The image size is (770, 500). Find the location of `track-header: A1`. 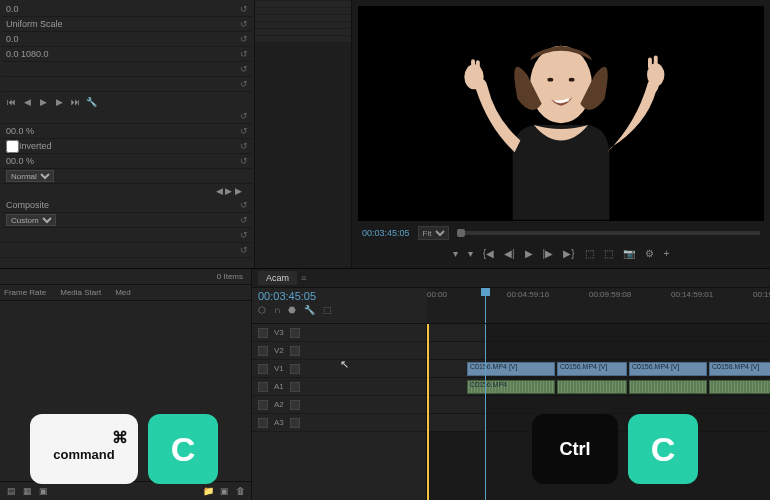

track-header: A1 is located at coordinates (339, 387).